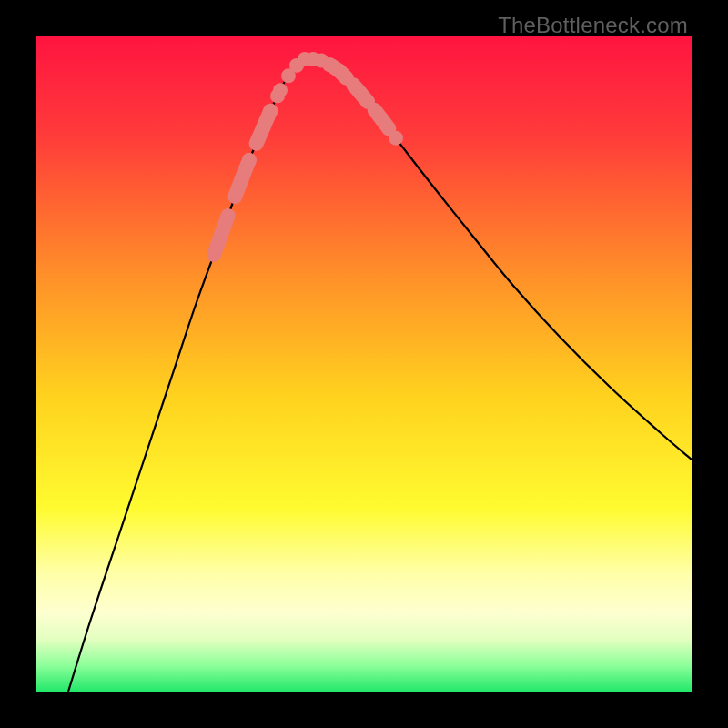  What do you see at coordinates (593, 25) in the screenshot?
I see `watermark-text: TheBottleneck.com` at bounding box center [593, 25].